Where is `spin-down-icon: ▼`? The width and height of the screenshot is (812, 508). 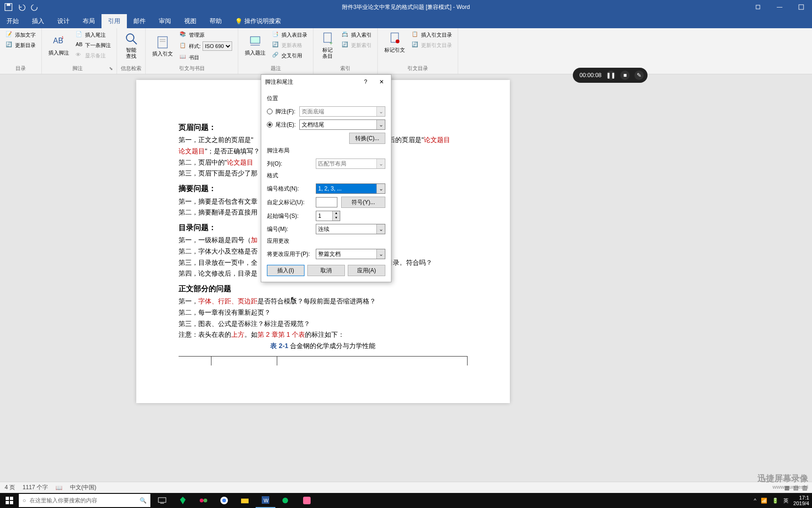 spin-down-icon: ▼ is located at coordinates (336, 218).